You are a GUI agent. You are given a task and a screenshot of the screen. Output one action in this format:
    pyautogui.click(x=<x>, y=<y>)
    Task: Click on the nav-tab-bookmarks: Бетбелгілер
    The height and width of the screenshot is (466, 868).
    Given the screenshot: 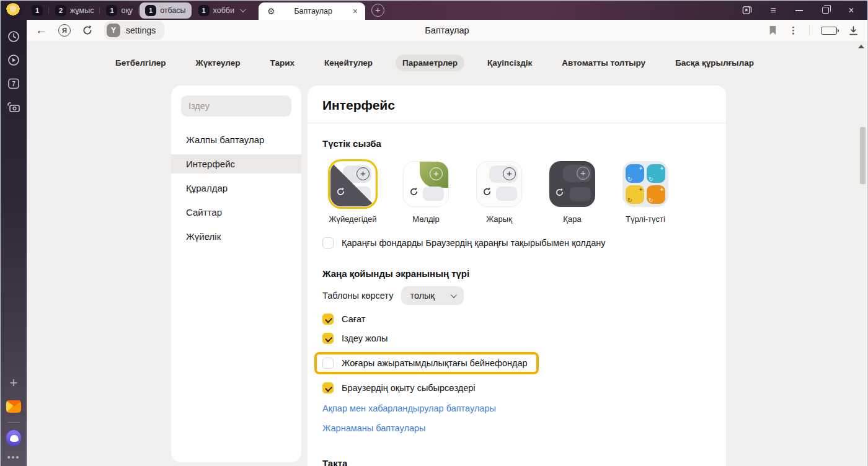 What is the action you would take?
    pyautogui.click(x=141, y=63)
    